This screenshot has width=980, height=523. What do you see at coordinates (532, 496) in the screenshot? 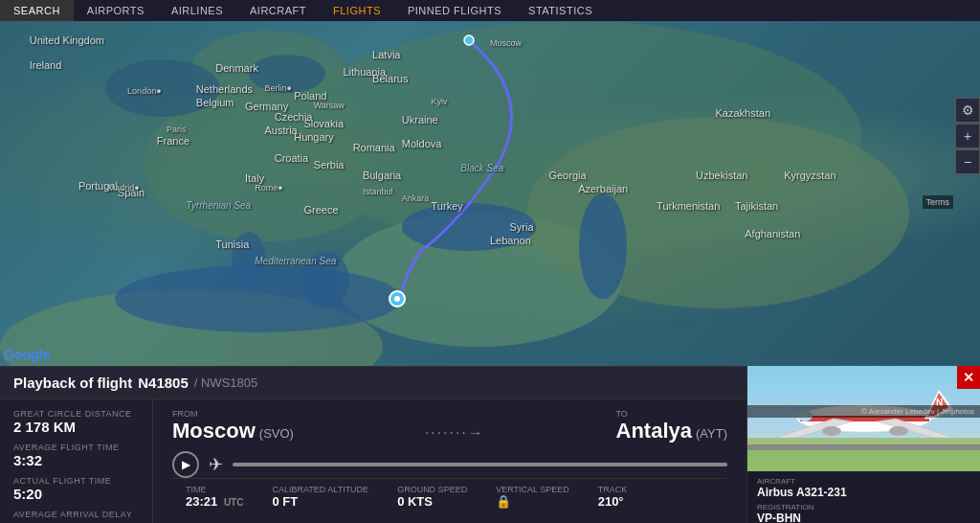
I see `vertical-speed-stat: VERTICAL SPEED 🔒` at bounding box center [532, 496].